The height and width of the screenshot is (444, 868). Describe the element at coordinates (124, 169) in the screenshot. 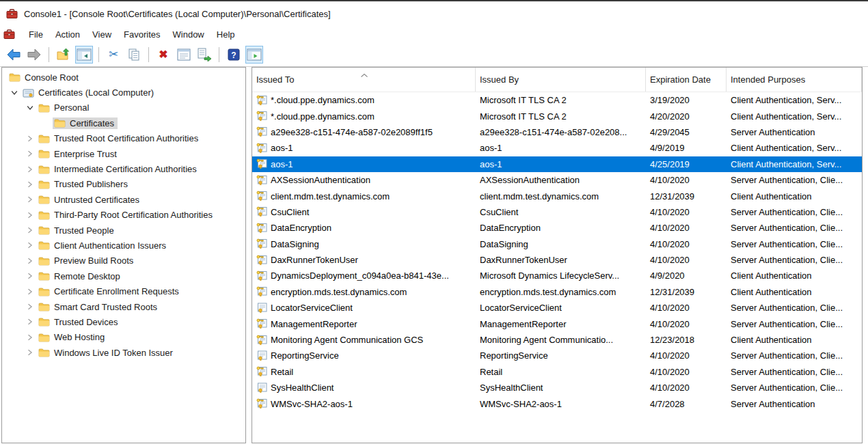

I see `tree-item-intermediate-certification-authorities: Intermediate Certification Authorities` at that location.